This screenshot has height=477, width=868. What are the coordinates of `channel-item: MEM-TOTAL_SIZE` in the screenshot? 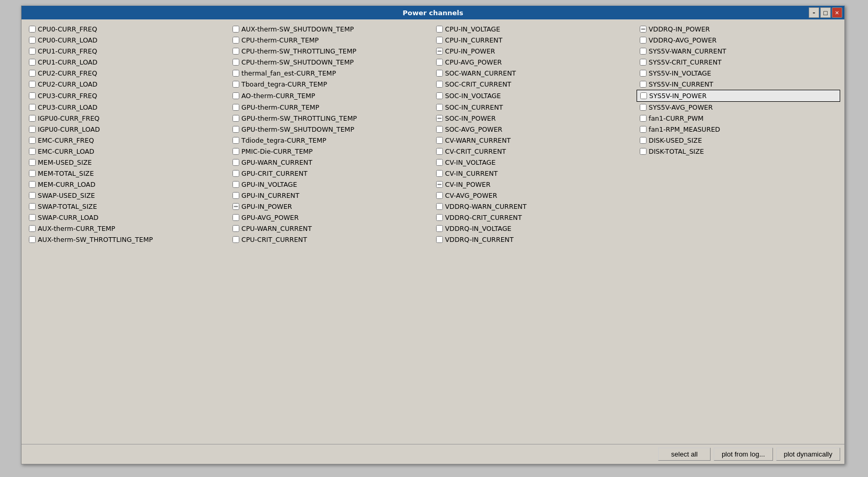 It's located at (128, 173).